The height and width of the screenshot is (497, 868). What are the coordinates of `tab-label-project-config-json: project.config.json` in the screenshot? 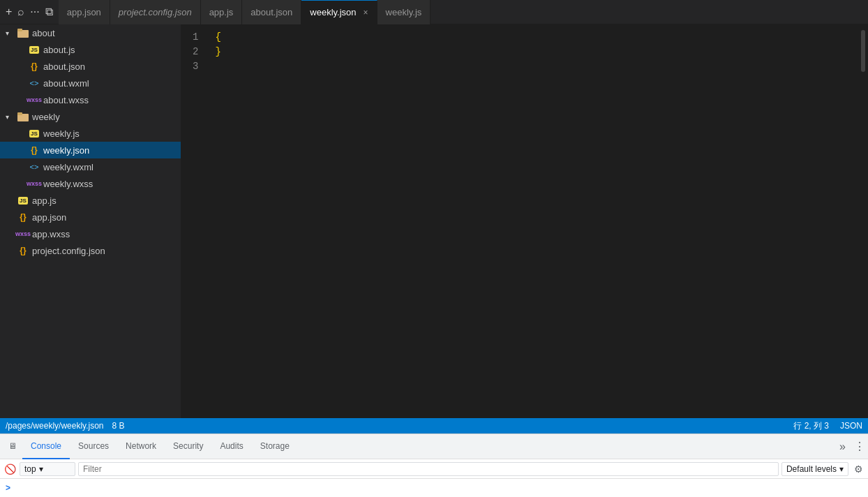 It's located at (155, 13).